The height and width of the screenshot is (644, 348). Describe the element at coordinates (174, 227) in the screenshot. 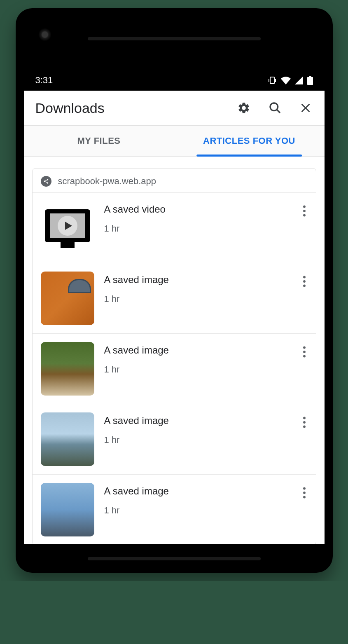

I see `list-item: A saved video 1 hr` at that location.